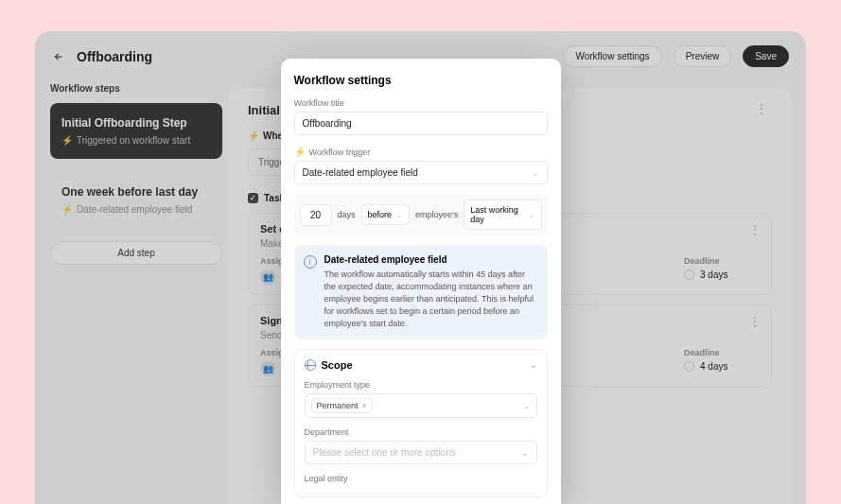  What do you see at coordinates (341, 152) in the screenshot?
I see `workflow-trigger-label: Workflow trigger` at bounding box center [341, 152].